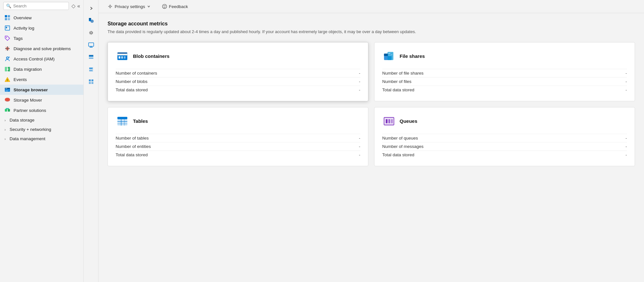 The height and width of the screenshot is (282, 644). What do you see at coordinates (7, 38) in the screenshot?
I see `tags-icon` at bounding box center [7, 38].